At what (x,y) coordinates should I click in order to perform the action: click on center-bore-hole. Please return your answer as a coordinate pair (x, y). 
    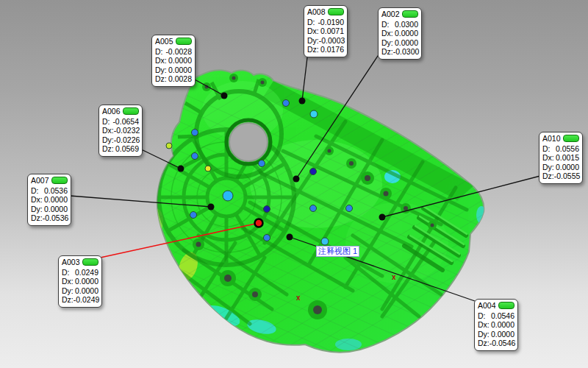
    Looking at the image, I should click on (248, 142).